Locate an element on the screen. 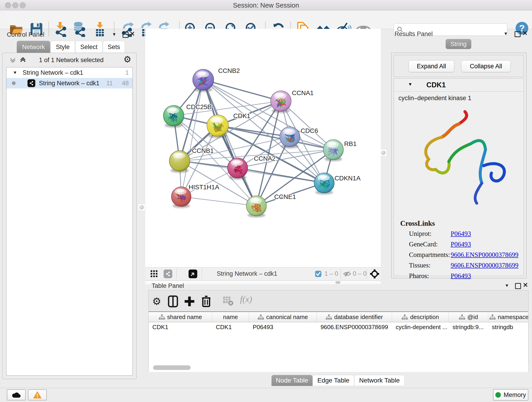 The width and height of the screenshot is (532, 402). table-horizontal-scrollbar is located at coordinates (339, 368).